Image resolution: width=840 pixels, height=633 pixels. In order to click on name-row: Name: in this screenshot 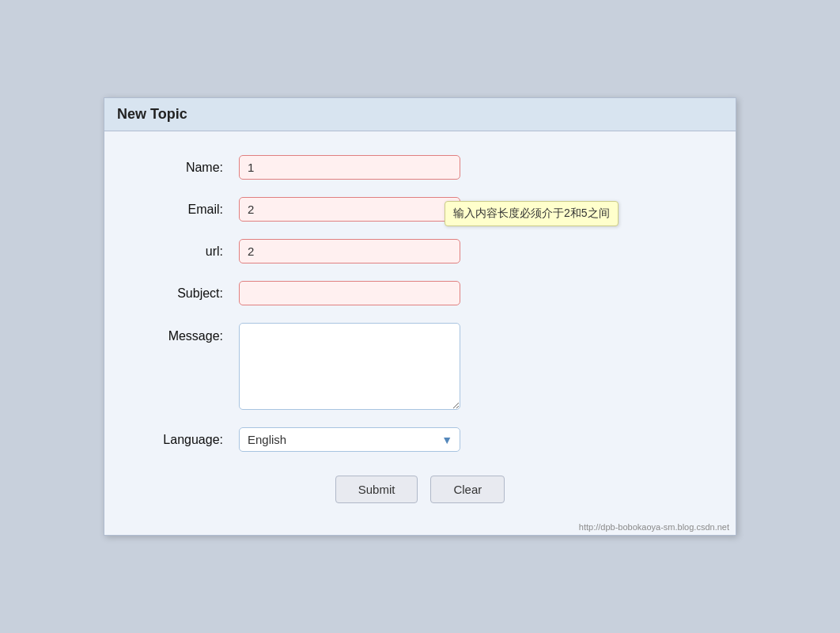, I will do `click(420, 168)`.